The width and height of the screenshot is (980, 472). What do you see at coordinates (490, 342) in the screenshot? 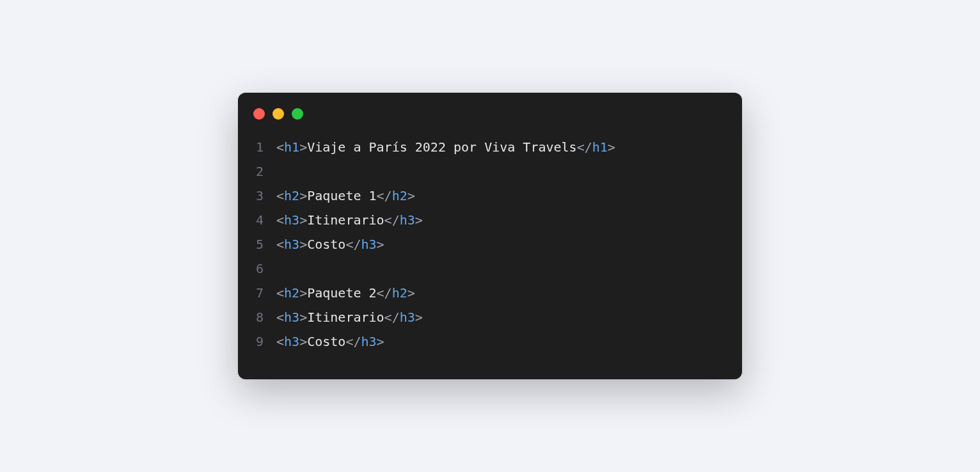
I see `code-line: 9<h3>Costo</h3>` at bounding box center [490, 342].